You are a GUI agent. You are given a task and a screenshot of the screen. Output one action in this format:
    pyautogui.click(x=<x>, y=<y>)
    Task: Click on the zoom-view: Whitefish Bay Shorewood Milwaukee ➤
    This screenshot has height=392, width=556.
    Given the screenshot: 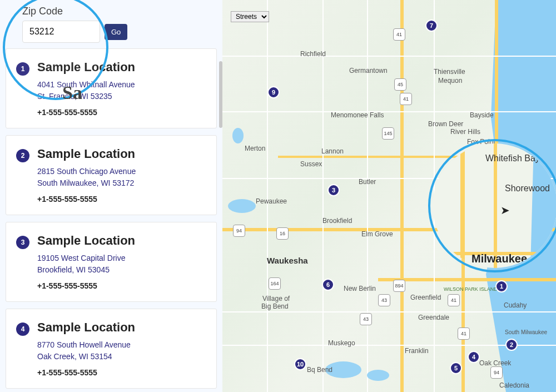 What is the action you would take?
    pyautogui.click(x=494, y=206)
    